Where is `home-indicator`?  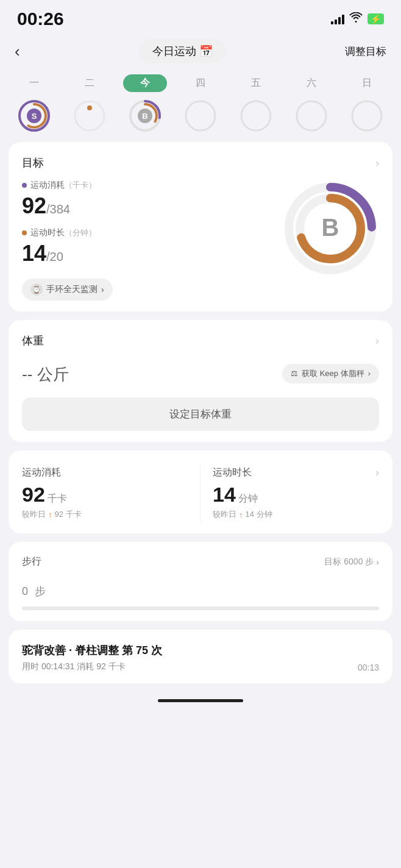
home-indicator is located at coordinates (200, 700).